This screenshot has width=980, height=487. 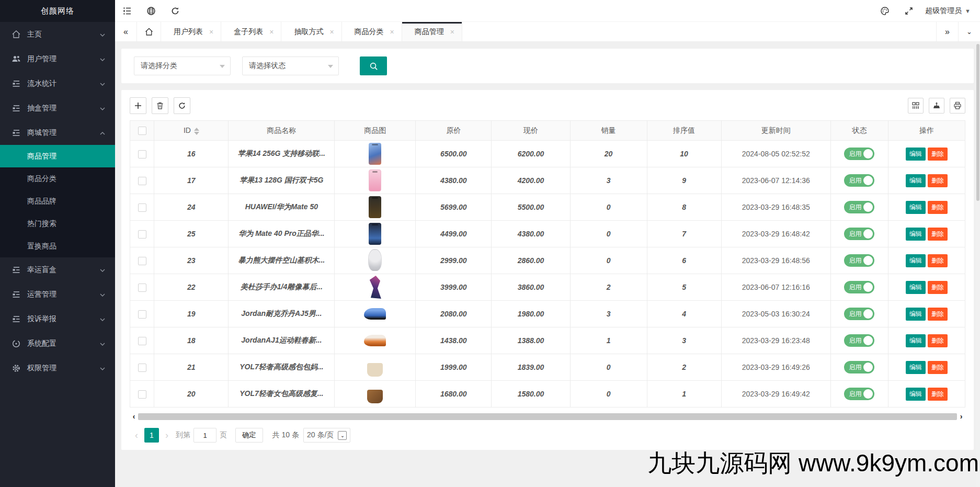 I want to click on fullscreen-button, so click(x=909, y=11).